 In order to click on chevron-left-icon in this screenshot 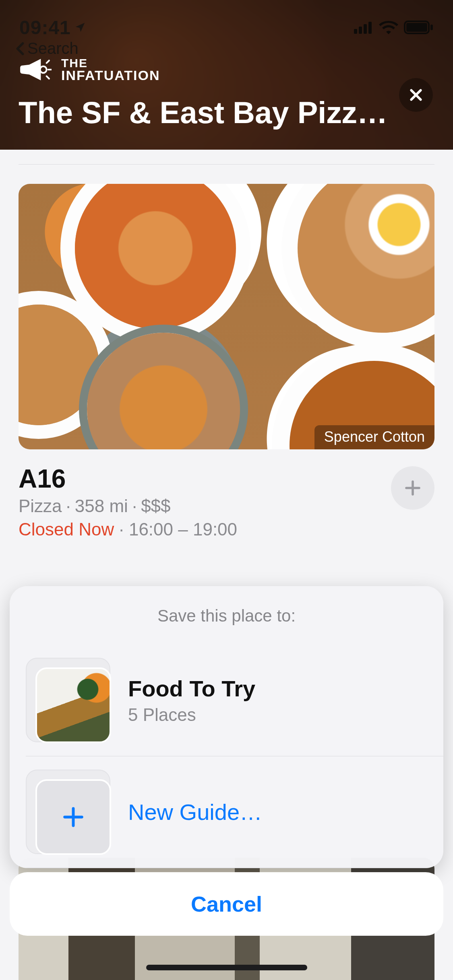, I will do `click(20, 49)`.